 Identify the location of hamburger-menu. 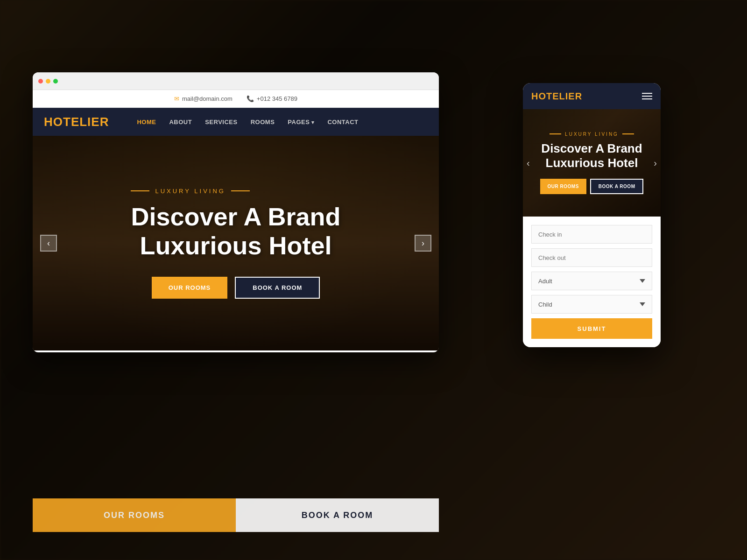
(647, 96).